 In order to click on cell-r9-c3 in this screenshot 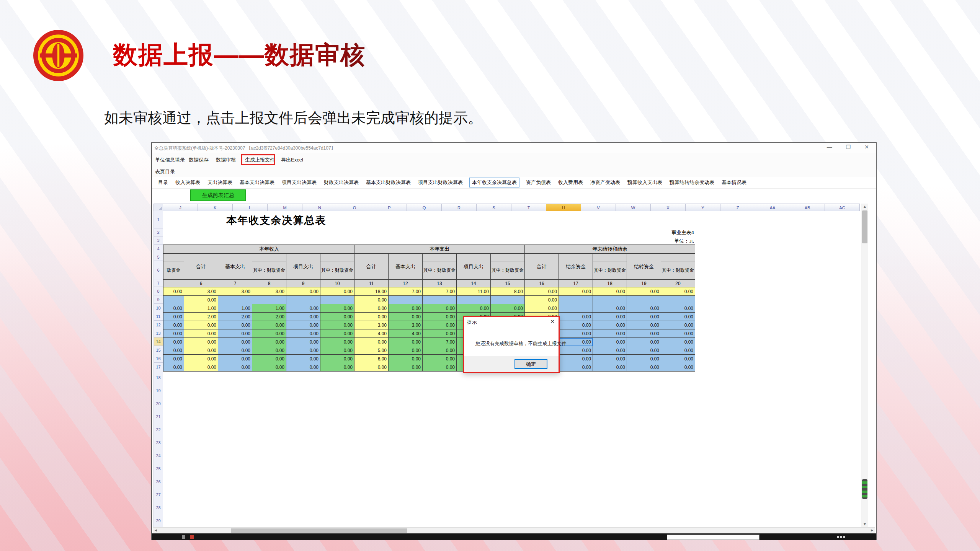, I will do `click(270, 300)`.